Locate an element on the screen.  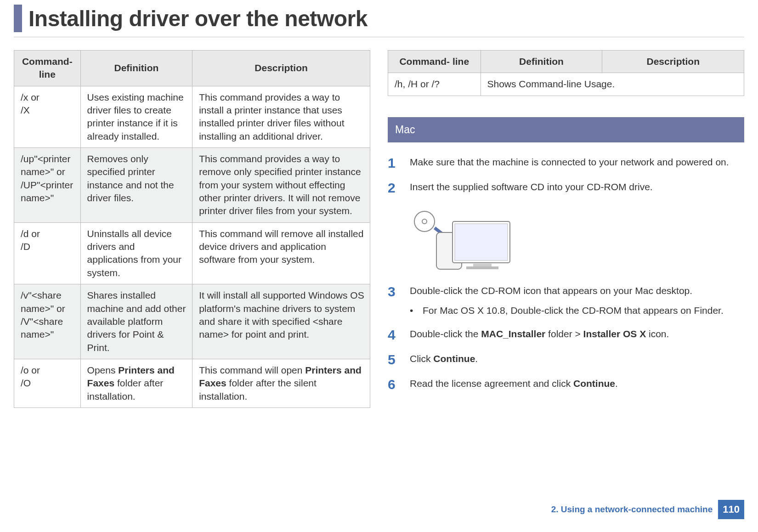
step-text-part: Read the license agreement and click is located at coordinates (492, 383).